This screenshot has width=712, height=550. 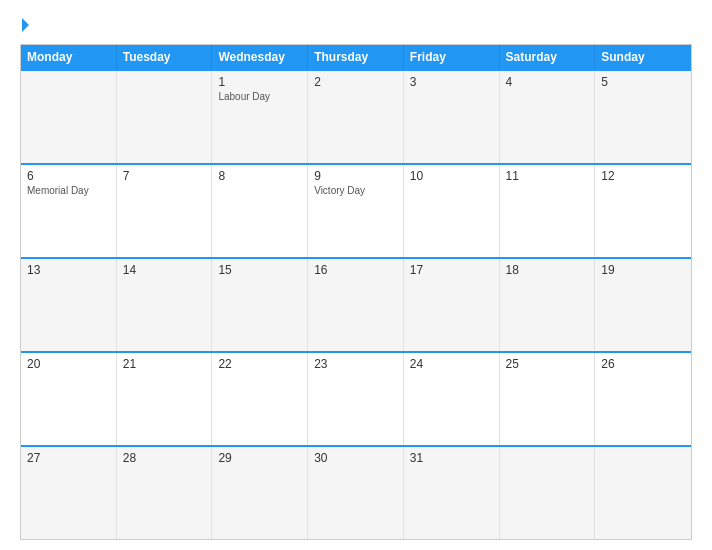 What do you see at coordinates (260, 117) in the screenshot?
I see `cal-cell: 1Labour Day` at bounding box center [260, 117].